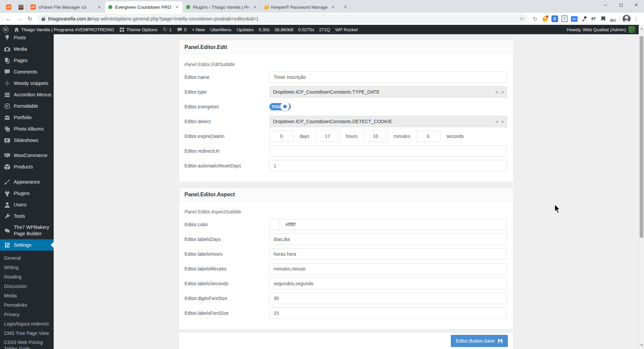 This screenshot has width=644, height=349. What do you see at coordinates (274, 225) in the screenshot?
I see `color-swatch` at bounding box center [274, 225].